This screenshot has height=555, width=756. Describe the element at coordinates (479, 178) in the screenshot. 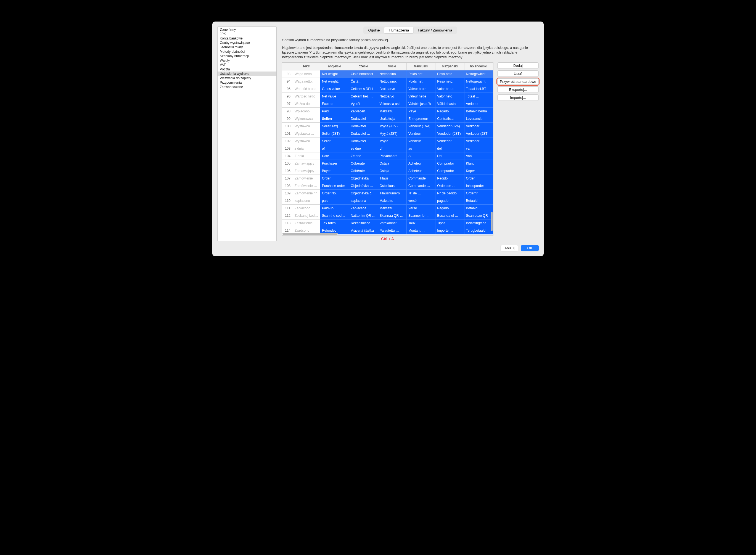

I see `cell-nl: Order` at that location.